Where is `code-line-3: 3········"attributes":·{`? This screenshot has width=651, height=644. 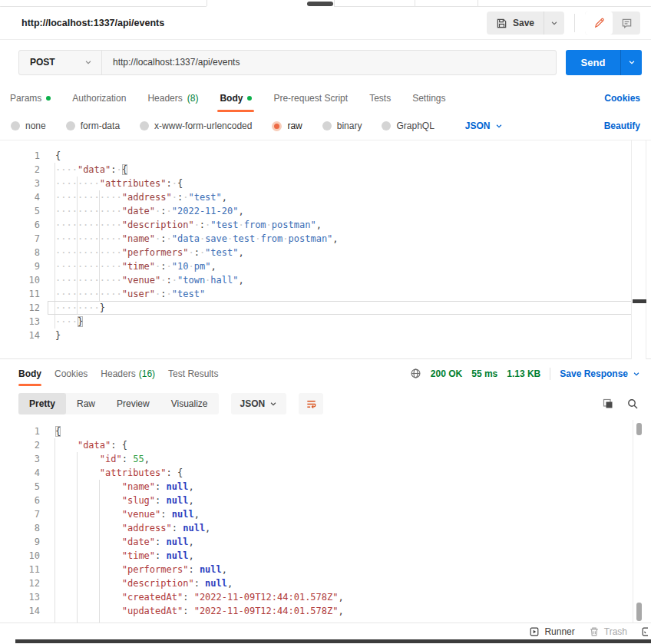 code-line-3: 3········"attributes":·{ is located at coordinates (326, 183).